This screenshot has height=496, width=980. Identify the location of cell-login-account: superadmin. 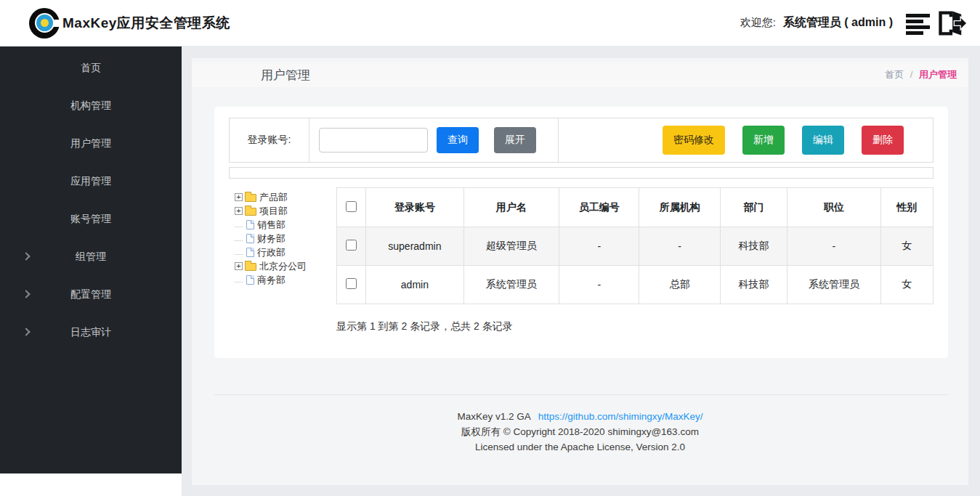
(415, 247).